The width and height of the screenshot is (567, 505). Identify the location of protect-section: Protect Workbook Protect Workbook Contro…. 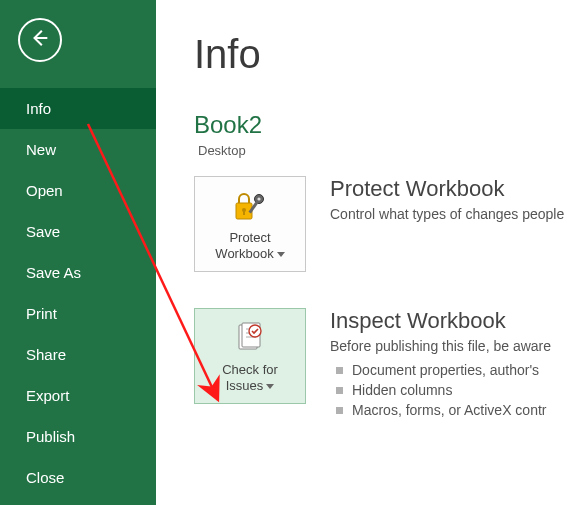
(380, 224).